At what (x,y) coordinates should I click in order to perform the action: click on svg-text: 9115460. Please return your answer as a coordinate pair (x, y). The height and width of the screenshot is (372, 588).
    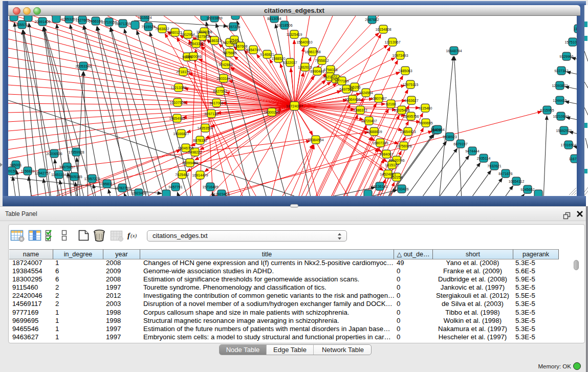
    Looking at the image, I should click on (426, 108).